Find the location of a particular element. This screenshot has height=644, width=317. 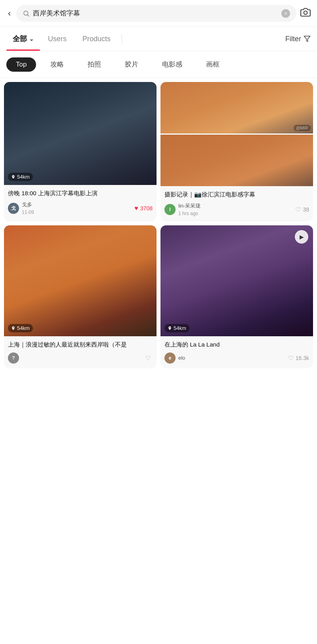

camera-icon is located at coordinates (306, 12).